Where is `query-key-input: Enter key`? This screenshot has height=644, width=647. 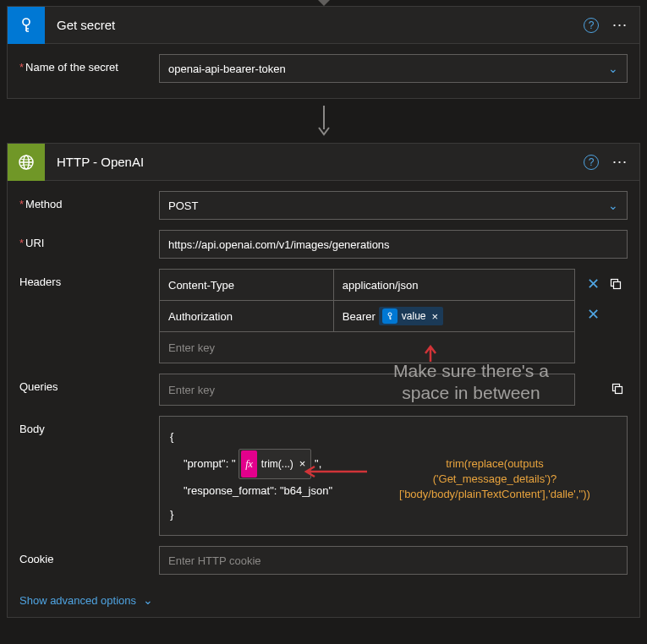
query-key-input: Enter key is located at coordinates (367, 390).